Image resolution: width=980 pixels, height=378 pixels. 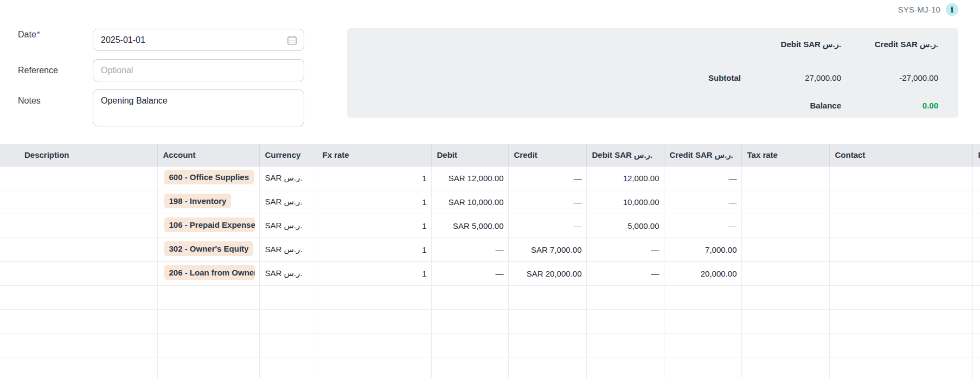 I want to click on account-pill: 302 - Owner's Equity, so click(x=209, y=248).